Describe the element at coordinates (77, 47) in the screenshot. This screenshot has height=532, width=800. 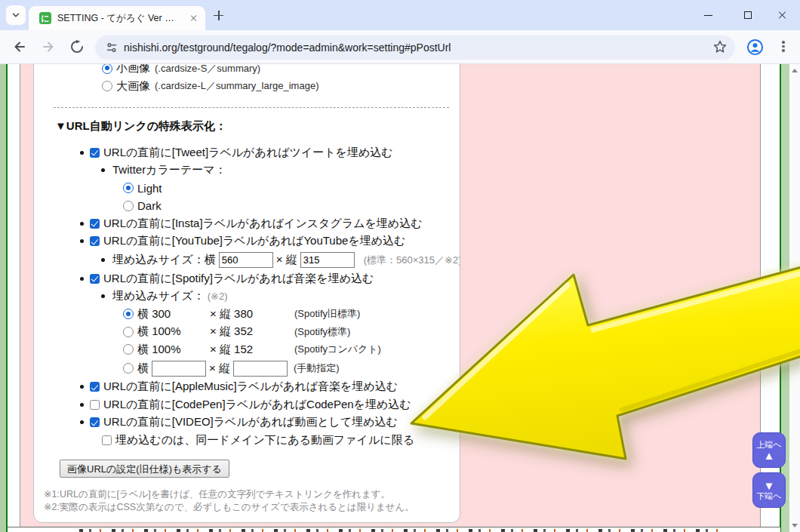
I see `reload-button` at that location.